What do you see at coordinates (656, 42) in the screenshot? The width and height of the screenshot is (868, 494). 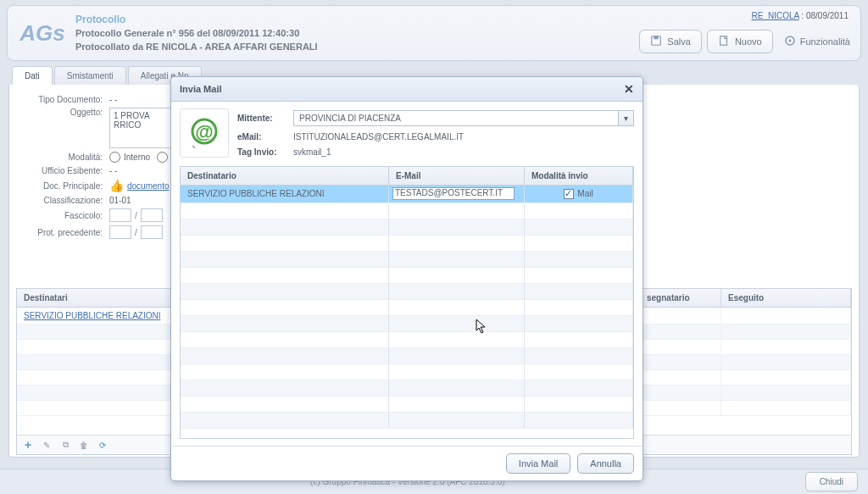 I see `save-icon` at bounding box center [656, 42].